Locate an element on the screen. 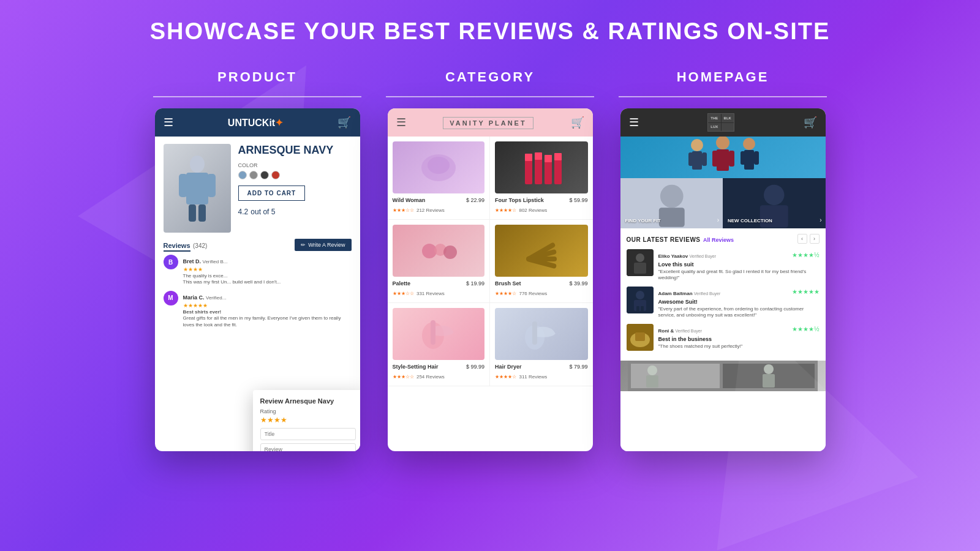 This screenshot has width=980, height=551. cat-product-6: Hair Dryer $ 79.99 ★★★★☆ 311 Reviews is located at coordinates (541, 345).